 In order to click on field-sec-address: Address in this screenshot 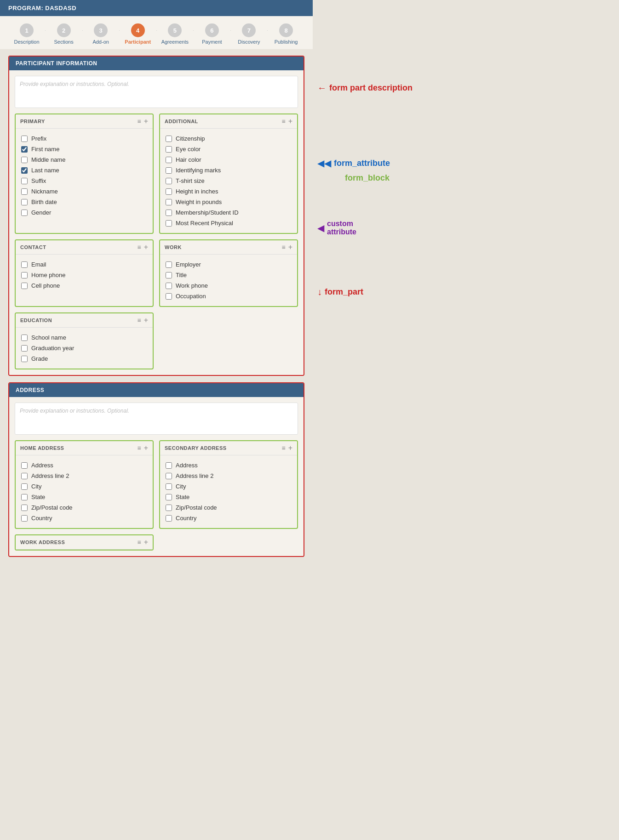, I will do `click(229, 465)`.